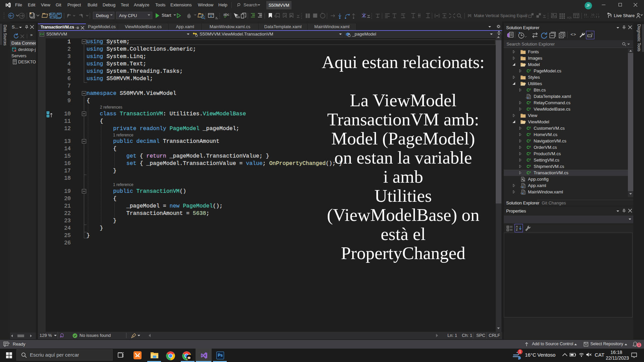 This screenshot has height=362, width=644. Describe the element at coordinates (517, 230) in the screenshot. I see `svg-text: Z` at that location.